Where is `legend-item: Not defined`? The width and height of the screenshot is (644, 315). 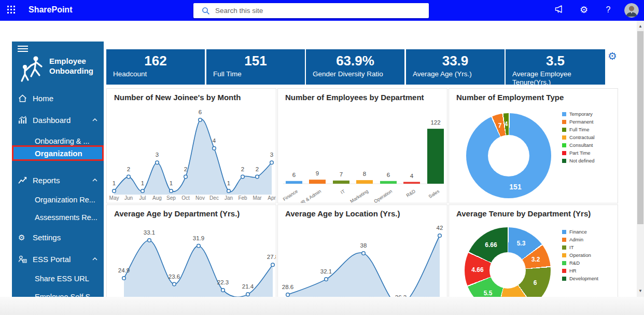
legend-item: Not defined is located at coordinates (579, 161).